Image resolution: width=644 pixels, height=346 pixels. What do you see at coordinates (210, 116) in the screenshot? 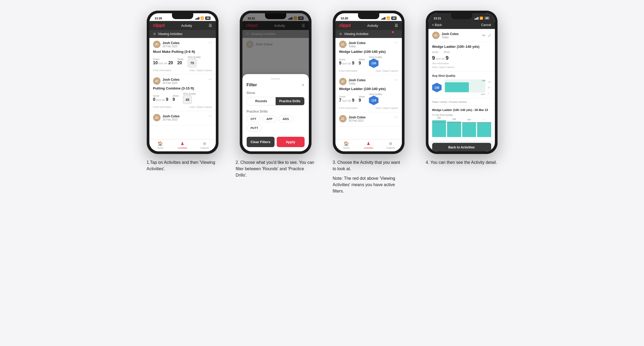
I see `more-dots-3: ···` at bounding box center [210, 116].